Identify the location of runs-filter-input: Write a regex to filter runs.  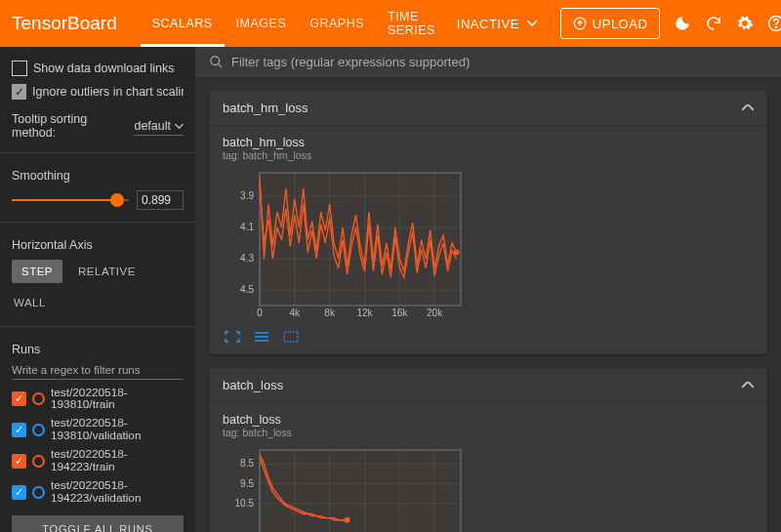
(98, 372).